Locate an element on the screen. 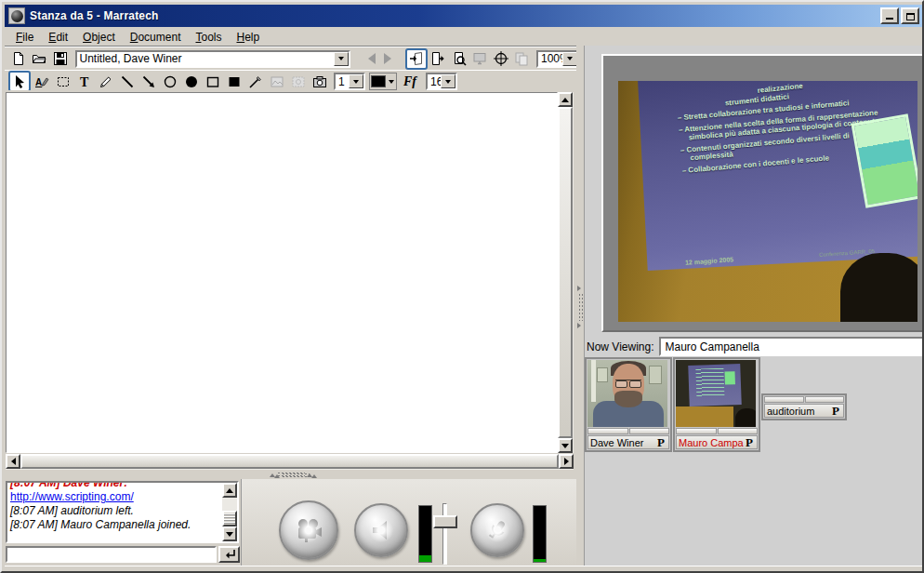  chat-scroll-thumb is located at coordinates (230, 519).